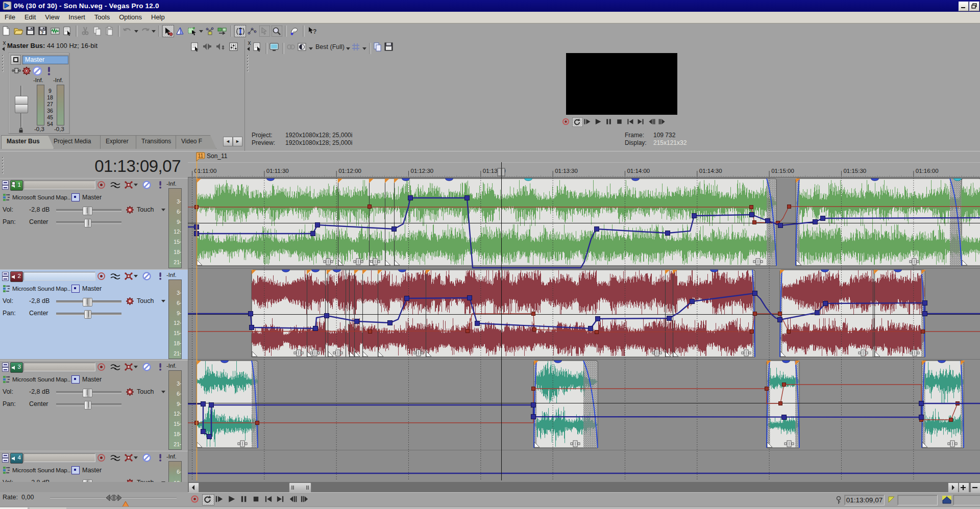 The width and height of the screenshot is (980, 509). What do you see at coordinates (181, 31) in the screenshot?
I see `tool-envelope-button` at bounding box center [181, 31].